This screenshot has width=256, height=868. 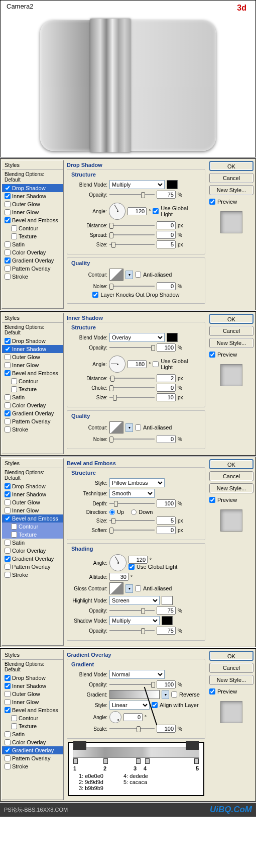 I want to click on soften-input, so click(x=166, y=530).